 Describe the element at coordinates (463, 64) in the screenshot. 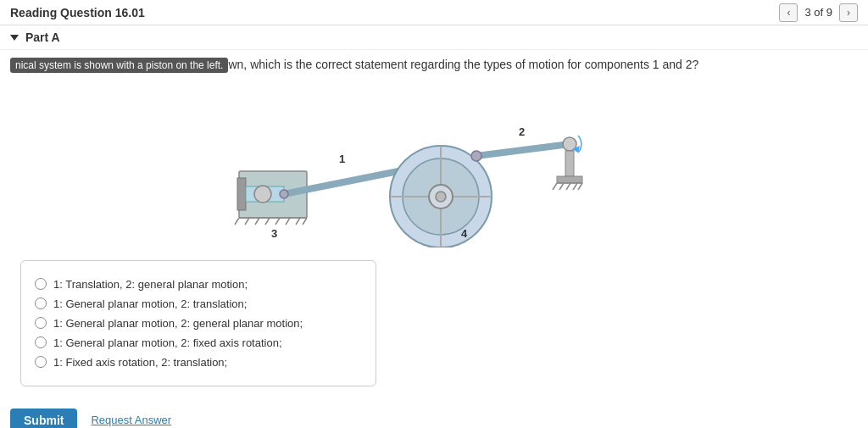

I see `question-main: wn, which is the correct statement regar…` at that location.